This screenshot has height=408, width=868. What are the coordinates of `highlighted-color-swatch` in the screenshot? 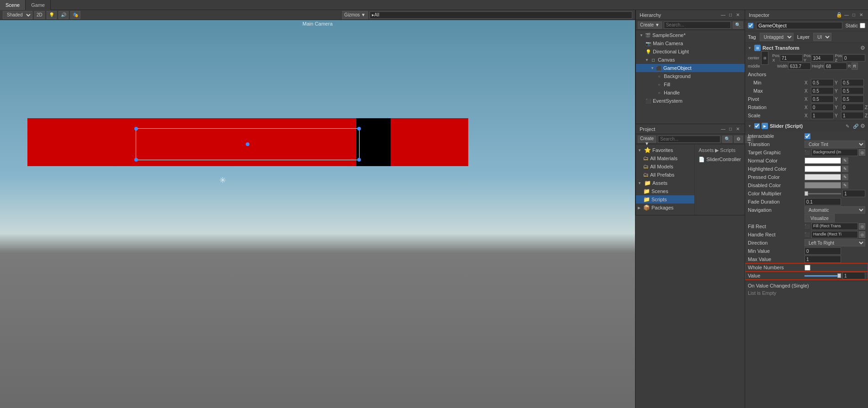 It's located at (823, 169).